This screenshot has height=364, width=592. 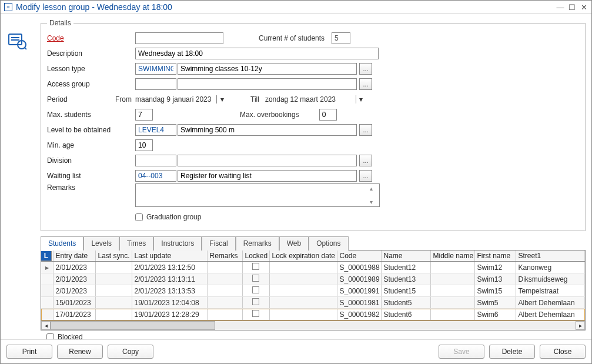 What do you see at coordinates (8, 7) in the screenshot?
I see `document-icon: ≡` at bounding box center [8, 7].